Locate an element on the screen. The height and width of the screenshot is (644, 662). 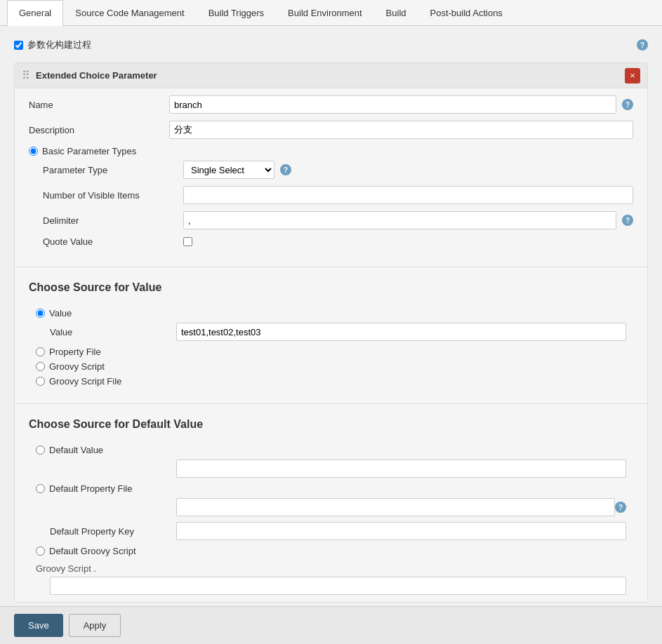
bottom-bar: Save Apply is located at coordinates (331, 625).